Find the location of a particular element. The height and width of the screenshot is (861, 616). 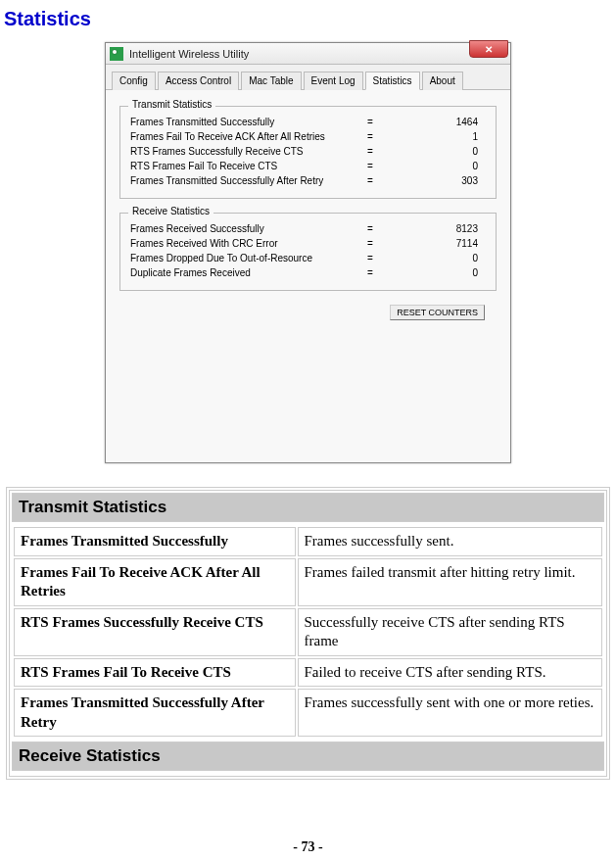

titlebar: Intelligent Wireless Utility ✕ is located at coordinates (308, 54).